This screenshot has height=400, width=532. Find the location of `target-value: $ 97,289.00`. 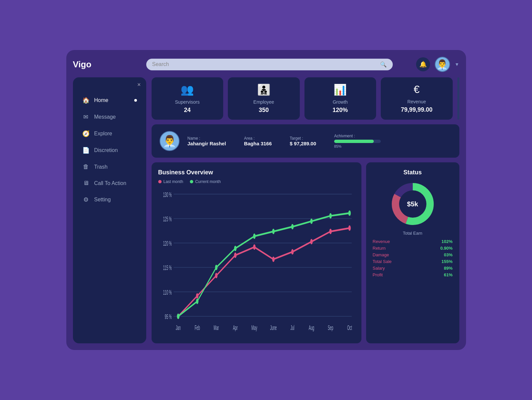

target-value: $ 97,289.00 is located at coordinates (303, 143).